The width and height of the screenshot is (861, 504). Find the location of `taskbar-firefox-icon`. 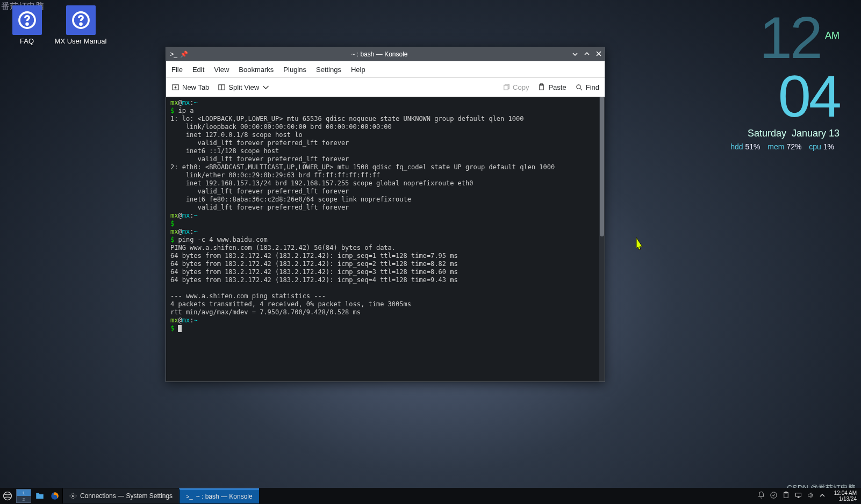

taskbar-firefox-icon is located at coordinates (55, 496).